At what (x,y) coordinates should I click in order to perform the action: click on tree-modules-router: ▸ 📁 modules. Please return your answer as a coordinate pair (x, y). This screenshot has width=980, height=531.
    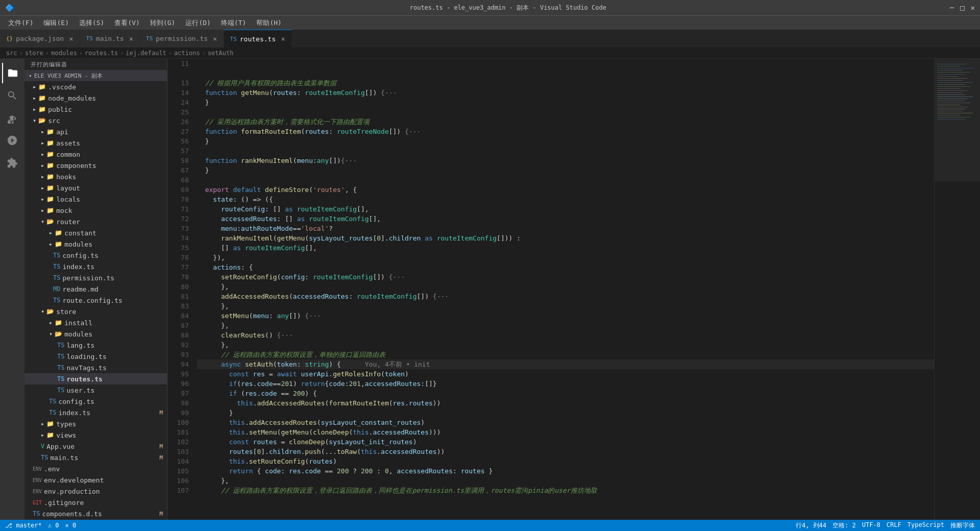
    Looking at the image, I should click on (96, 244).